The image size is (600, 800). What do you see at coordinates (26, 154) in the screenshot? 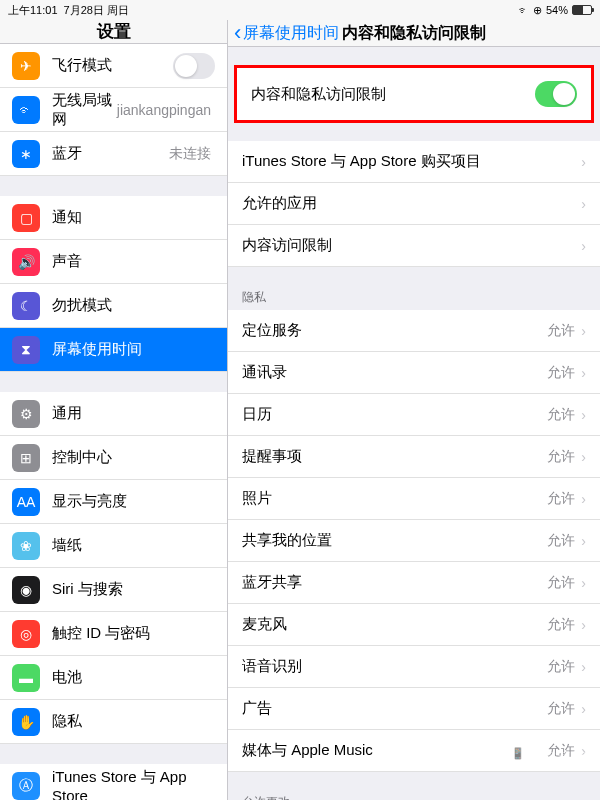
I see `bluetooth-icon: ∗` at bounding box center [26, 154].